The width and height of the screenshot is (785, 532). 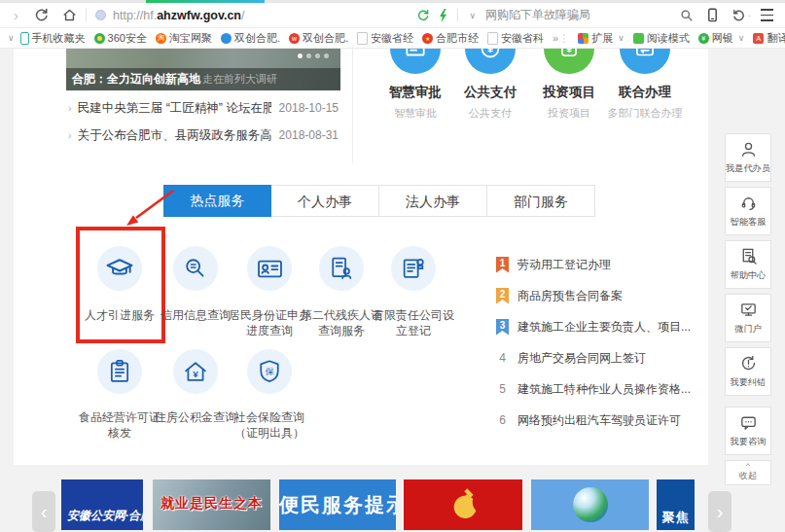 What do you see at coordinates (212, 504) in the screenshot?
I see `banner-label: 就业是民生之本` at bounding box center [212, 504].